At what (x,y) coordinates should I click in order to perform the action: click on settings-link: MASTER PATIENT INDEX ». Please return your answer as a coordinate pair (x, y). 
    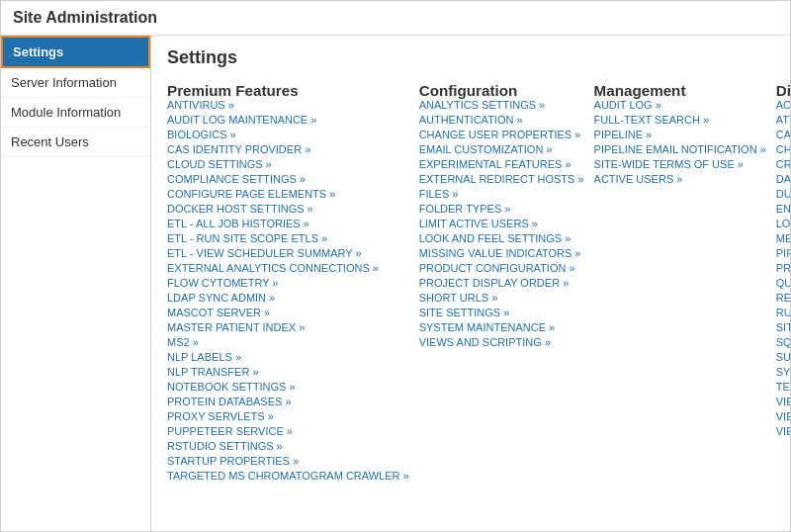
    Looking at the image, I should click on (289, 327).